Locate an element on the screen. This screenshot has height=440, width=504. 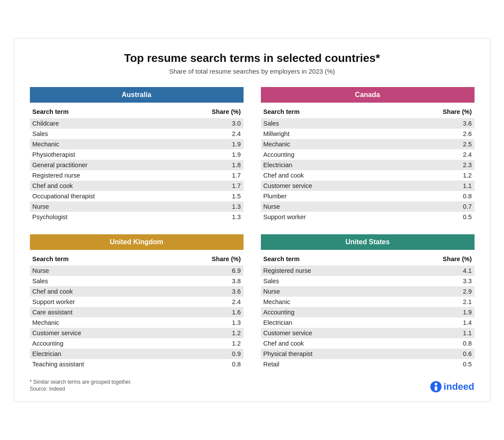
table-row: Electrician1.4 is located at coordinates (367, 323).